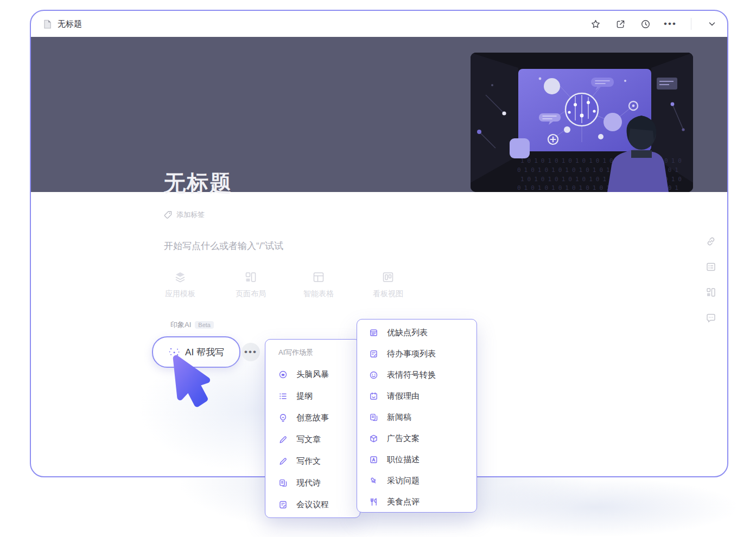  What do you see at coordinates (411, 354) in the screenshot?
I see `menu-item-label: 待办事项列表` at bounding box center [411, 354].